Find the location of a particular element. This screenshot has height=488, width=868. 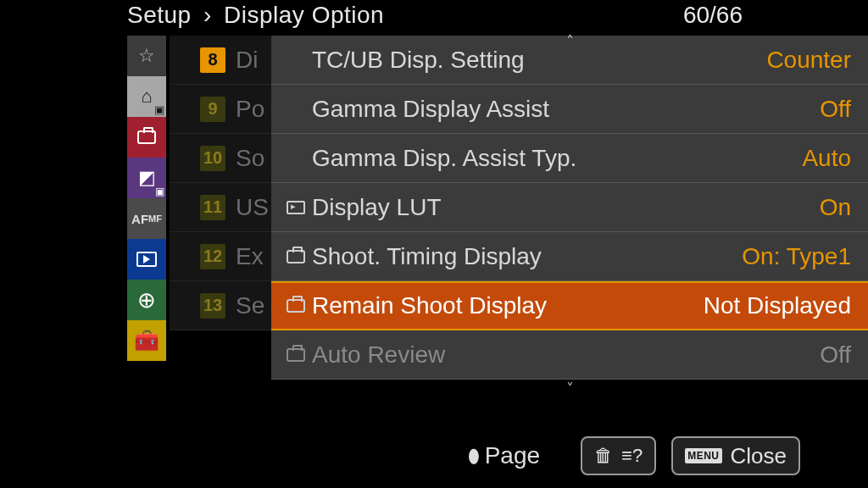

sub-section-item: ˄ 8 Di is located at coordinates (220, 60).